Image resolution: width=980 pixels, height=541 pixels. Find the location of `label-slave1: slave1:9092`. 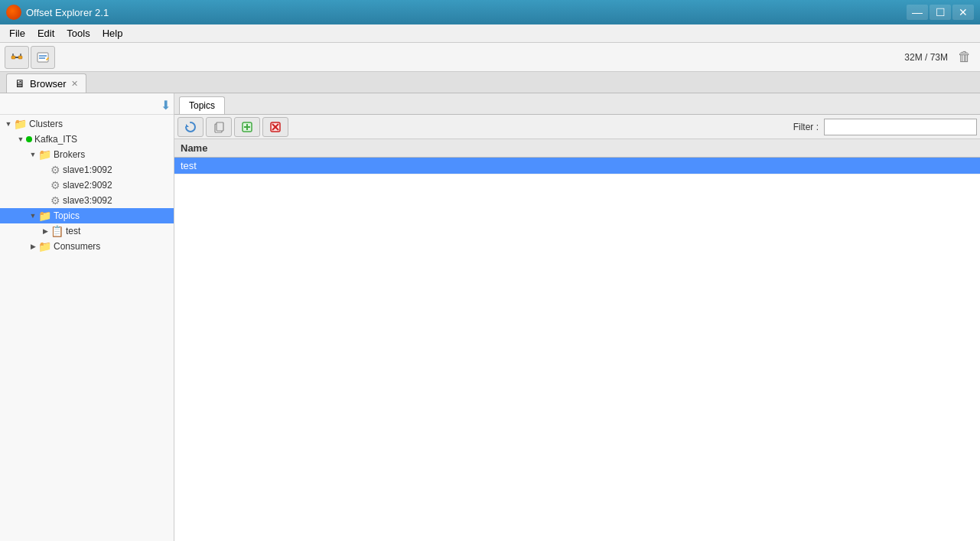

label-slave1: slave1:9092 is located at coordinates (87, 170).